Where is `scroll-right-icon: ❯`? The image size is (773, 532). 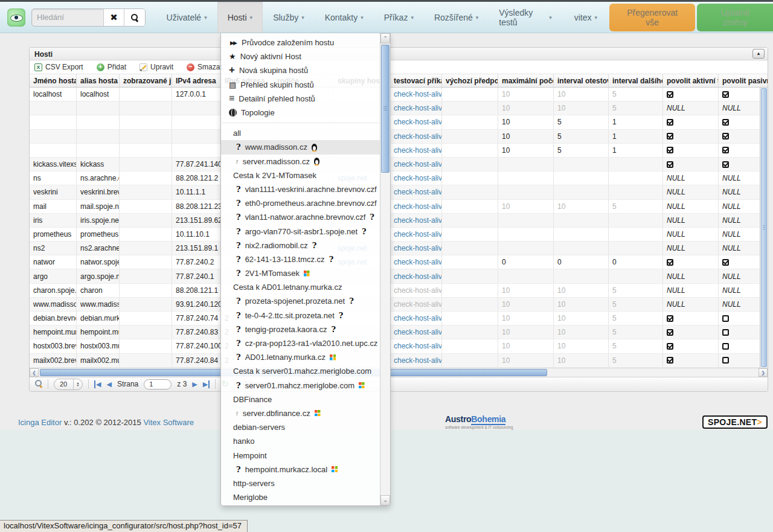 scroll-right-icon: ❯ is located at coordinates (763, 373).